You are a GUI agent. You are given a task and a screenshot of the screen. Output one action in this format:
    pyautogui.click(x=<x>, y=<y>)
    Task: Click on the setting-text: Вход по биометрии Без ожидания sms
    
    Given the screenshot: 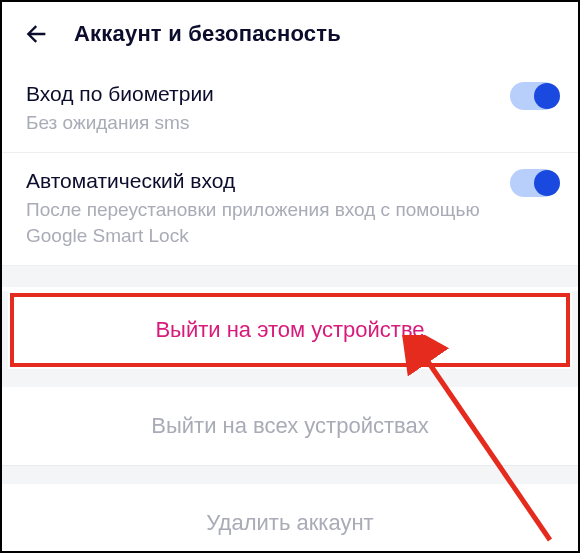 What is the action you would take?
    pyautogui.click(x=268, y=108)
    